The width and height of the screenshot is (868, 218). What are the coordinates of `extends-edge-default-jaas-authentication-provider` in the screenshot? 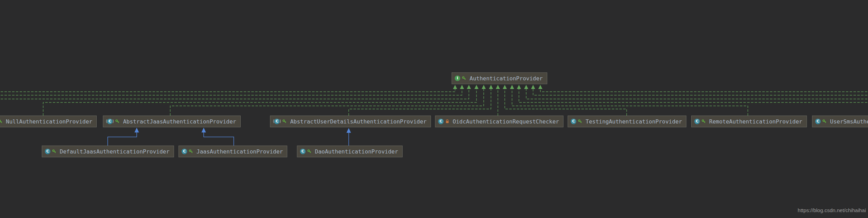 It's located at (122, 139).